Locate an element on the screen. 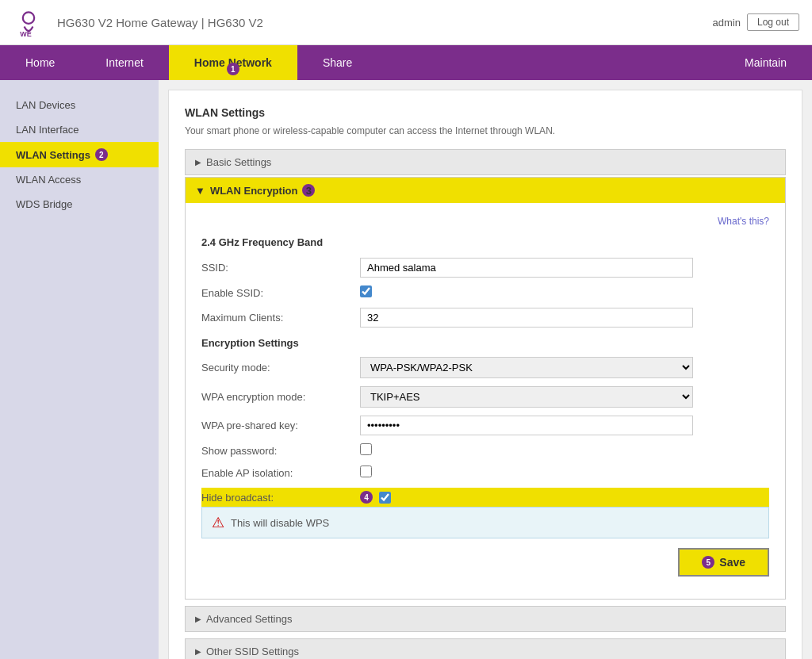 The height and width of the screenshot is (659, 812). wpa-encryption-select: TKIP+AES TKIP AES is located at coordinates (527, 397).